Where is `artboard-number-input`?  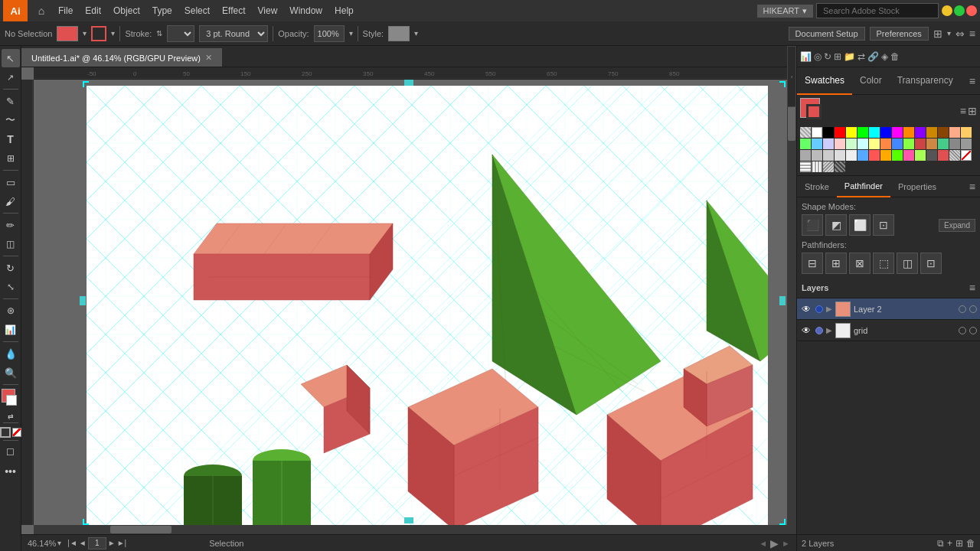 artboard-number-input is located at coordinates (97, 543).